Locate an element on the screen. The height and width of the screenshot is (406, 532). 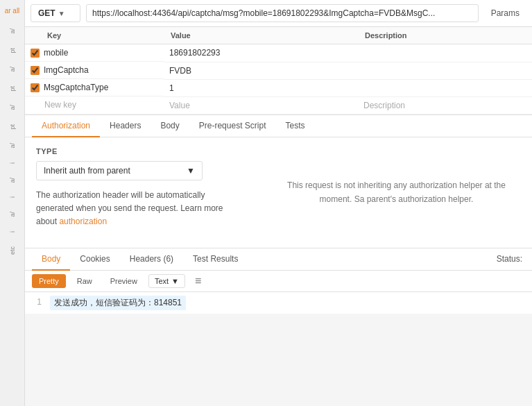
row-0-value: 18691802293 is located at coordinates (194, 53).